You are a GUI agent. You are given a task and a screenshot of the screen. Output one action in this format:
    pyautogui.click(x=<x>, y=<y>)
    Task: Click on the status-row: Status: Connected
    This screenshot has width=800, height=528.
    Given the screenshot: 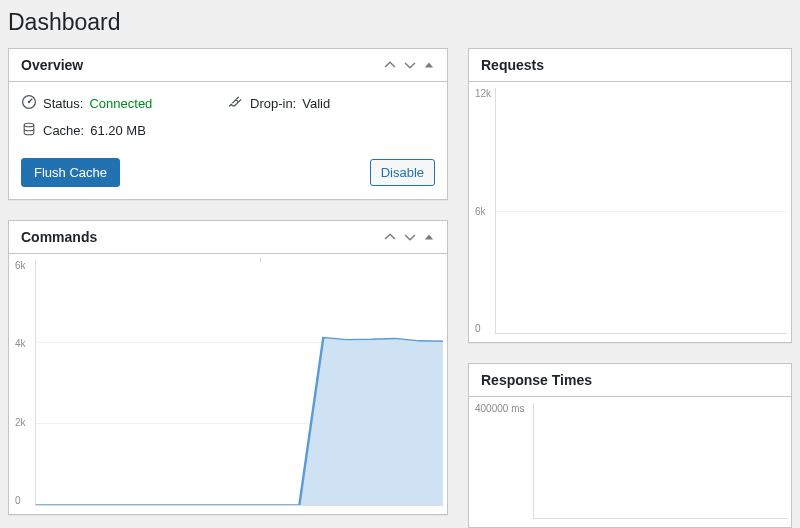 What is the action you would take?
    pyautogui.click(x=124, y=104)
    